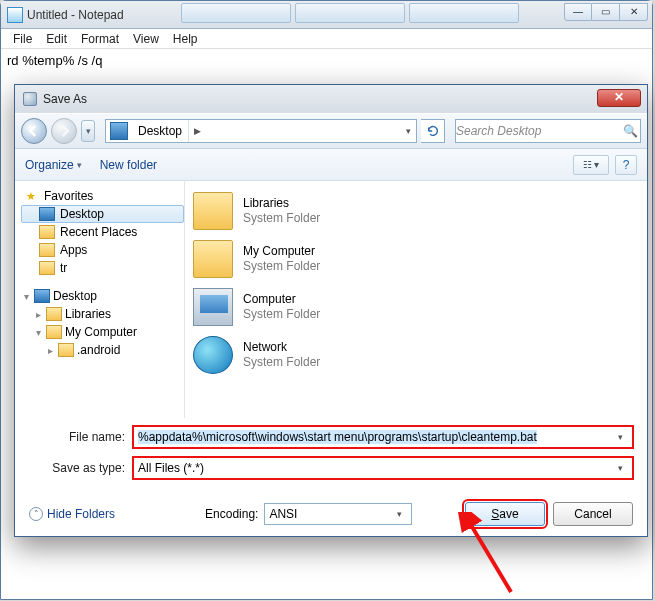  What do you see at coordinates (54, 165) in the screenshot?
I see `organize-menu: Organize▾` at bounding box center [54, 165].